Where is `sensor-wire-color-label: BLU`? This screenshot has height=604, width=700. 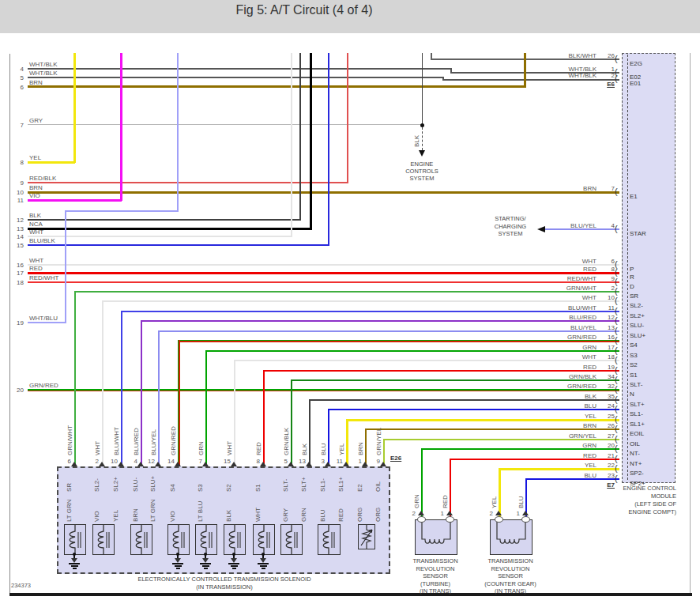 sensor-wire-color-label: BLU is located at coordinates (521, 502).